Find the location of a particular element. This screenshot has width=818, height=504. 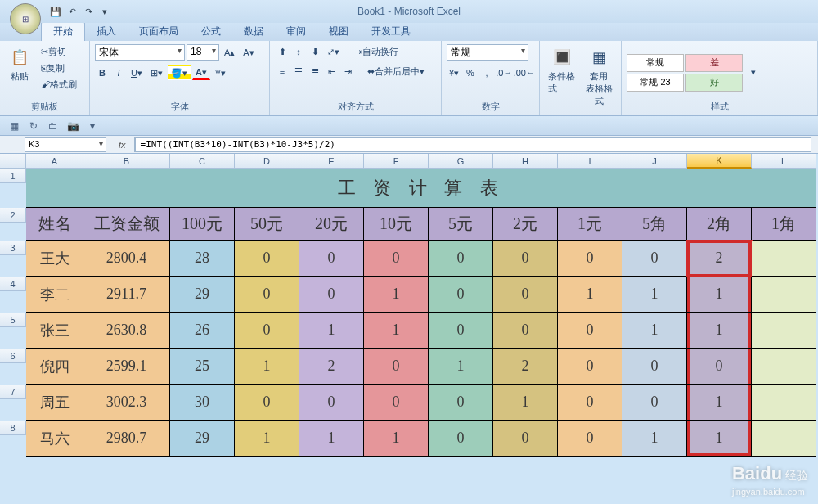

header-cell-9: 5角 is located at coordinates (654, 224).